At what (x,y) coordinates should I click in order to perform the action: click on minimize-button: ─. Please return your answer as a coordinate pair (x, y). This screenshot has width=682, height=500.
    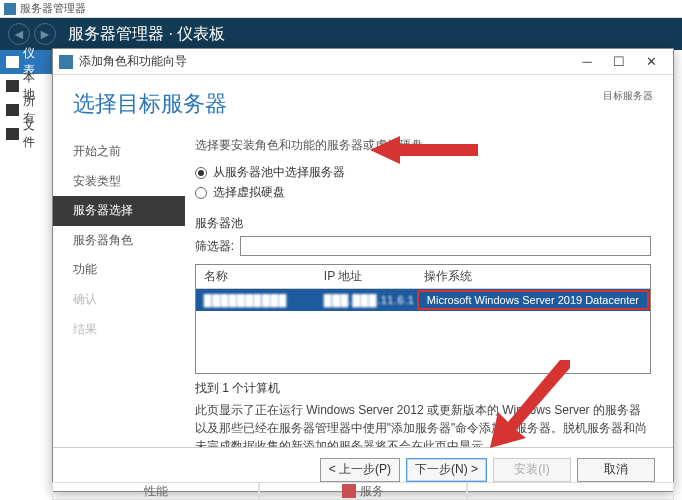
    Looking at the image, I should click on (587, 62).